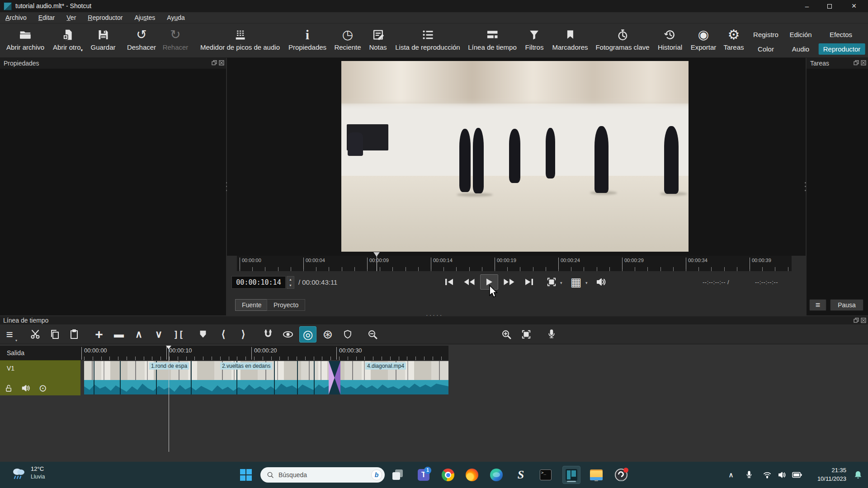 This screenshot has width=868, height=488. What do you see at coordinates (243, 334) in the screenshot?
I see `next-marker-button: ⟩` at bounding box center [243, 334].